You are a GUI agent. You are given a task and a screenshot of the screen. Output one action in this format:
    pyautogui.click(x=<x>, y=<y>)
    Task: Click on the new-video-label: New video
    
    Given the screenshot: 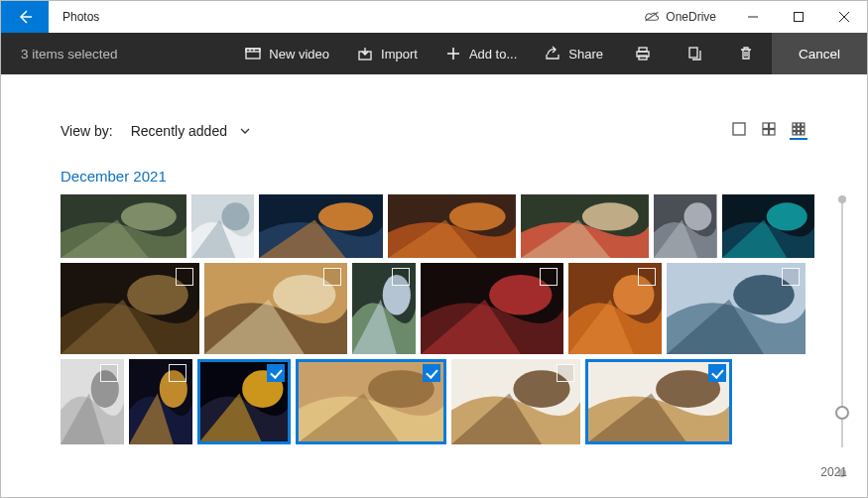 What is the action you would take?
    pyautogui.click(x=300, y=54)
    